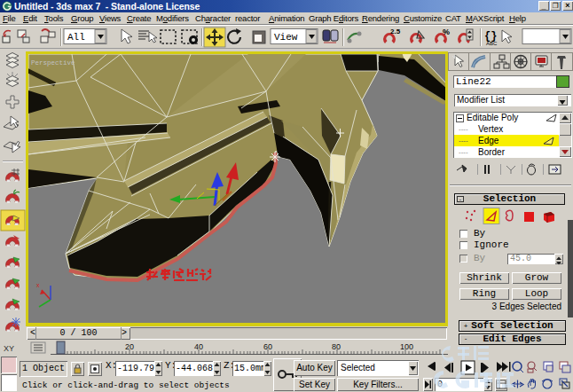 The width and height of the screenshot is (573, 392). Describe the element at coordinates (199, 347) in the screenshot. I see `svg-text: 40` at that location.